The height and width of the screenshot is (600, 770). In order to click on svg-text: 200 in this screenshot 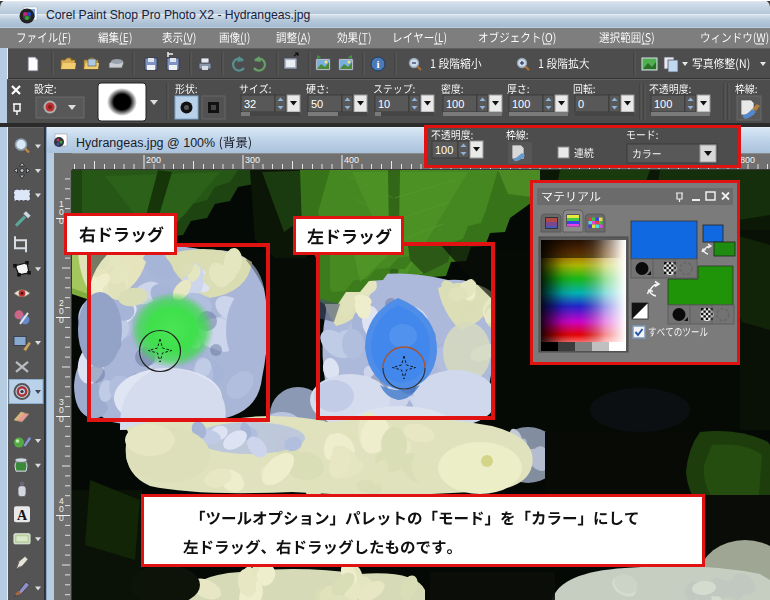, I will do `click(154, 160)`.